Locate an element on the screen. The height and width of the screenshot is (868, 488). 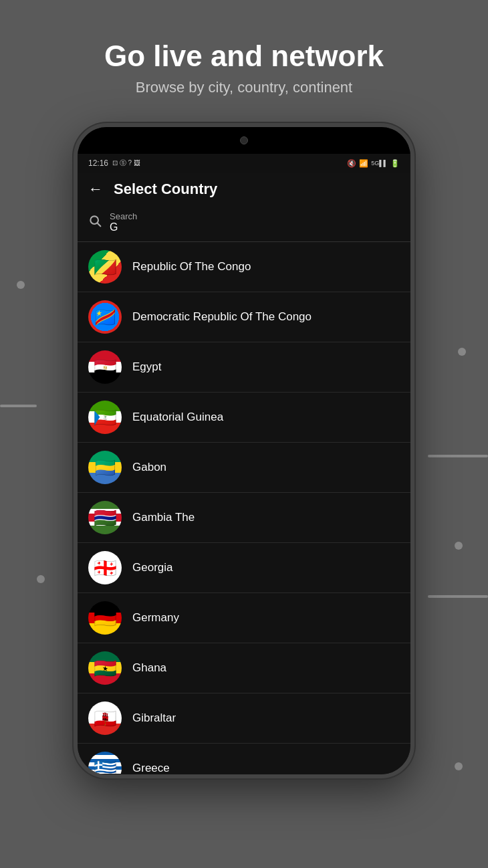
flag-germany: 🇩🇪 is located at coordinates (105, 618).